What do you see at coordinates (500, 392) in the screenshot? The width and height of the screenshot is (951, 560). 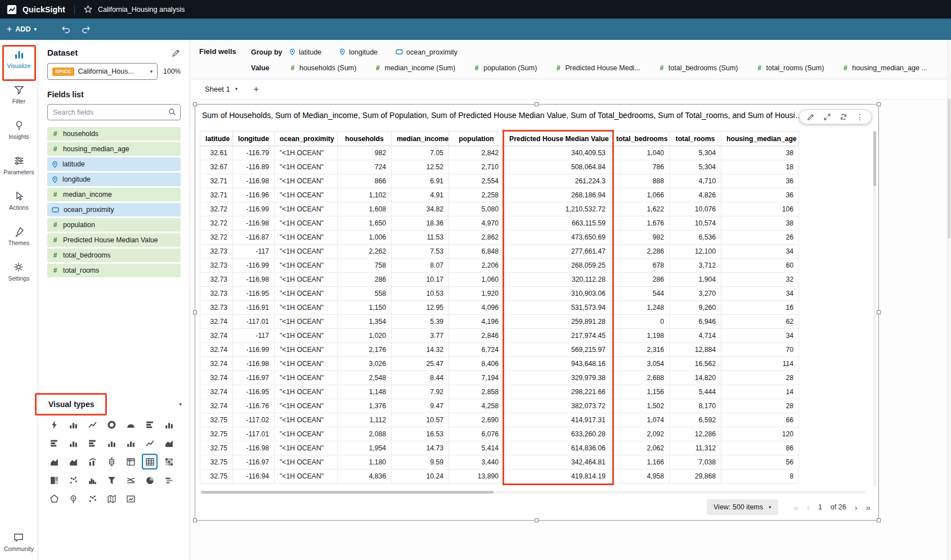 I see `table-row: 32.74-116.95"<1H OCEAN"1,1487.922,858298…` at bounding box center [500, 392].